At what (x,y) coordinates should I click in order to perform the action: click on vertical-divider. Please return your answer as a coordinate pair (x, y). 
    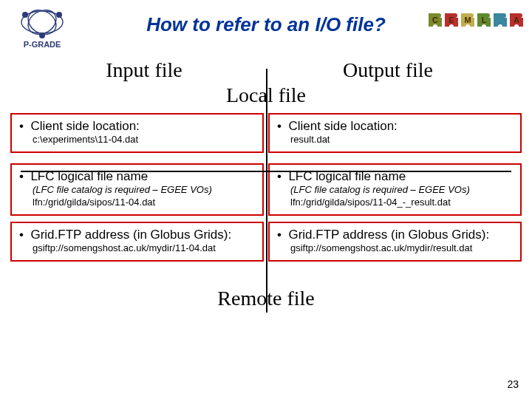
    Looking at the image, I should click on (267, 191).